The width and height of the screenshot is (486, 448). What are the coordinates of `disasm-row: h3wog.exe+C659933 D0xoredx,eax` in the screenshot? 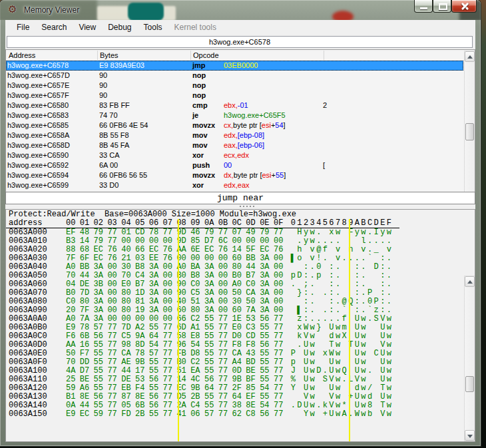 It's located at (234, 185).